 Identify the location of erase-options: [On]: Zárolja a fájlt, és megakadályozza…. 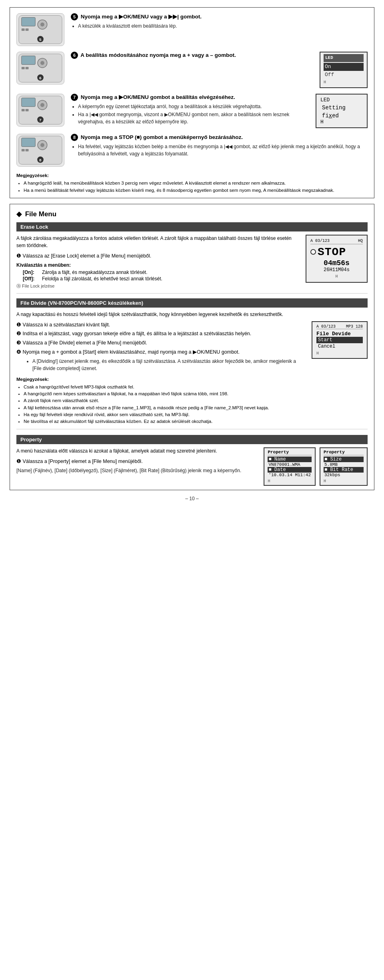
(161, 276).